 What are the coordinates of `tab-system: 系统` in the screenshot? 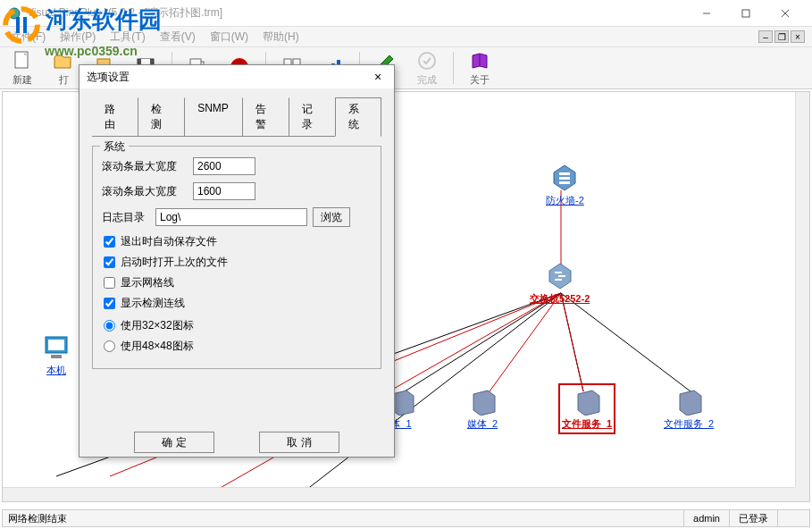 It's located at (358, 117).